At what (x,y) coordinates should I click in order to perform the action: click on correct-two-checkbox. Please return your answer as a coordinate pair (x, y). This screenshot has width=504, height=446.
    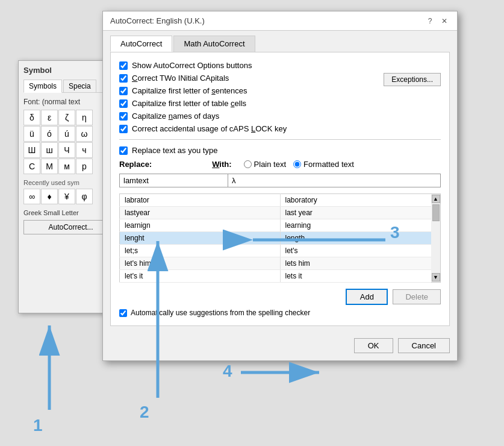
    Looking at the image, I should click on (123, 78).